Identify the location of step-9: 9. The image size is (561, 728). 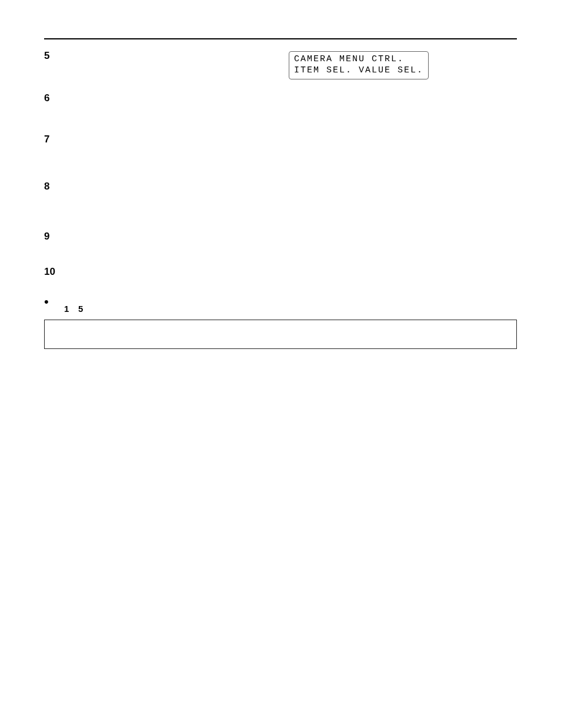
(280, 237).